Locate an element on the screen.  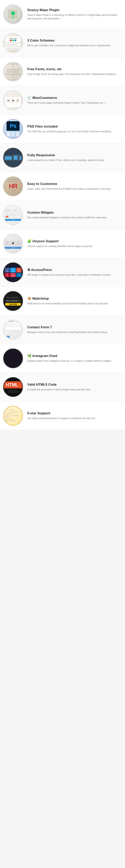
thumb-responsive is located at coordinates (13, 158).